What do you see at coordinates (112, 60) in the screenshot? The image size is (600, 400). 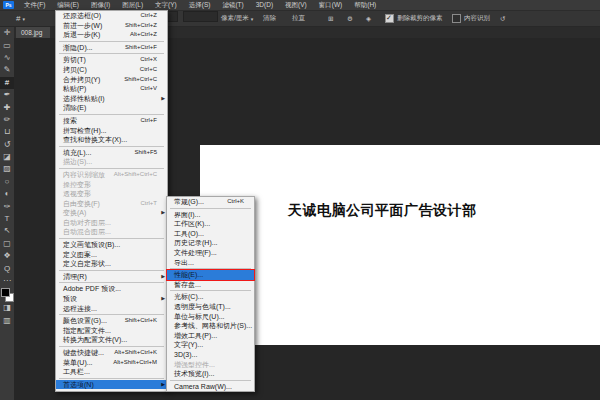 I see `menu-item: 剪切(T)Ctrl+X` at bounding box center [112, 60].